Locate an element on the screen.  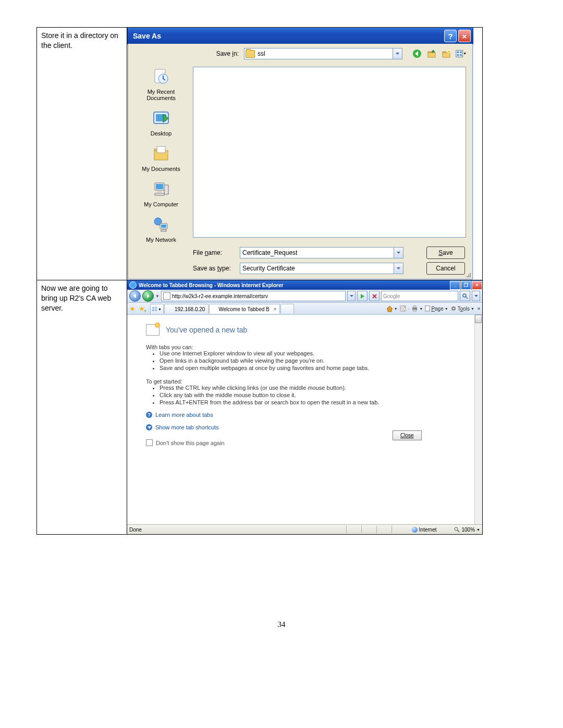
ie-logo-icon is located at coordinates (133, 285).